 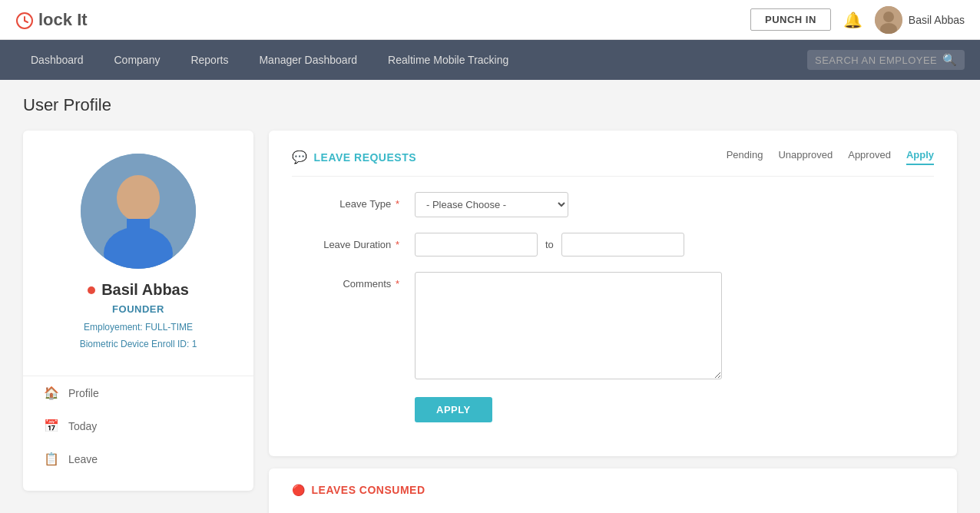 I want to click on profile-name-area: Basil Abbas, so click(x=138, y=290).